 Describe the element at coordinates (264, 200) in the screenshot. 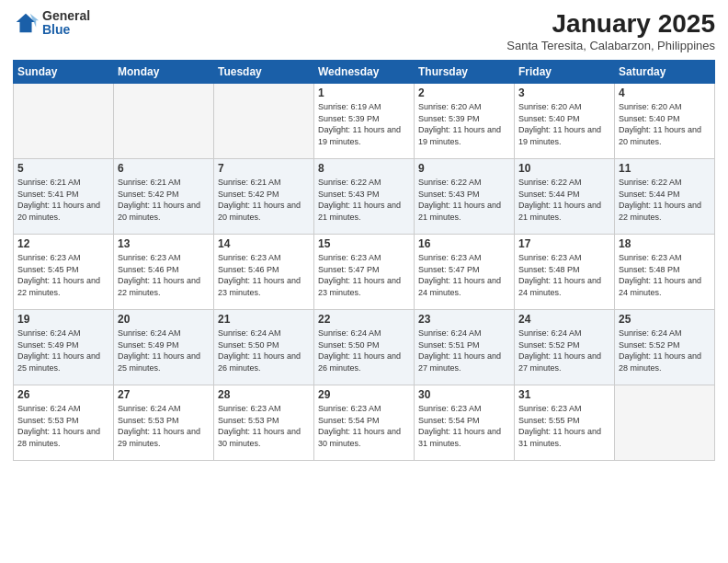

I see `day-info: Sunrise: 6:21 AM Sunset: 5:42 PM Dayligh…` at that location.